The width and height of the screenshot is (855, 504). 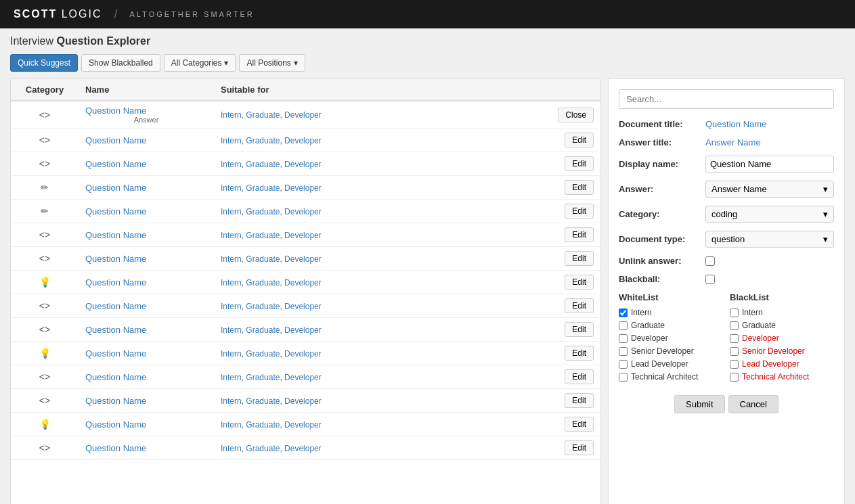 What do you see at coordinates (753, 405) in the screenshot?
I see `cancel-button: Cancel` at bounding box center [753, 405].